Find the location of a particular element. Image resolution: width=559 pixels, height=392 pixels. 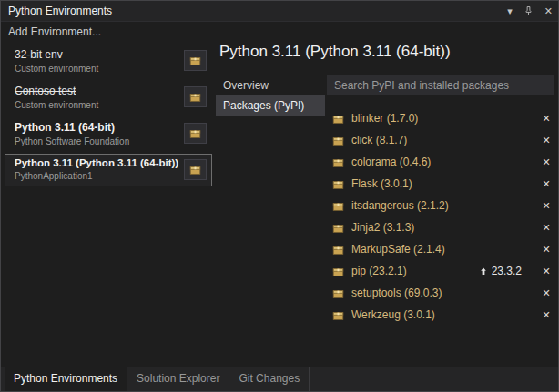

environment-detail: PythonApplication1 is located at coordinates (98, 176).